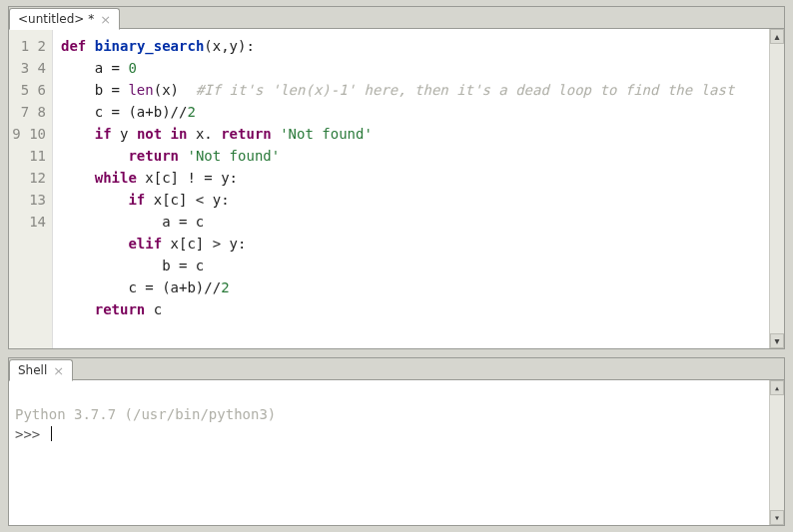 The image size is (793, 532). What do you see at coordinates (777, 453) in the screenshot?
I see `shell-scrollbar: ▴ ▾` at bounding box center [777, 453].